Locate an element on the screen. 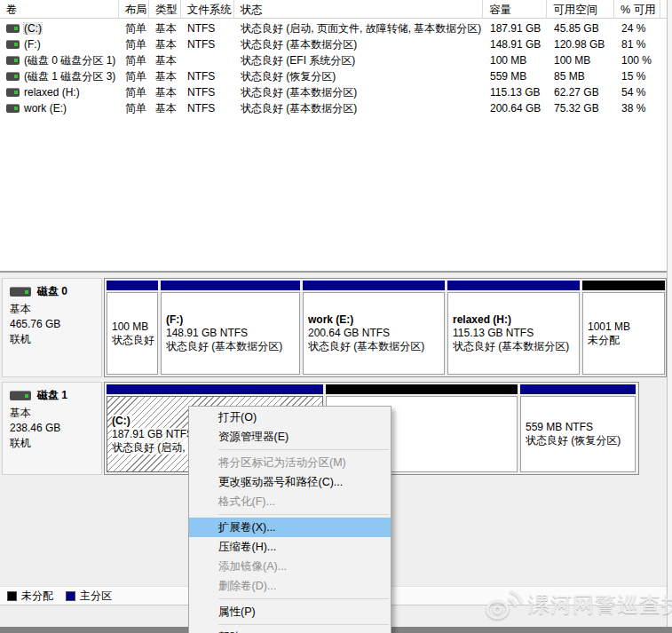  partition-status: 状态良好 (恢复分区) is located at coordinates (581, 440).